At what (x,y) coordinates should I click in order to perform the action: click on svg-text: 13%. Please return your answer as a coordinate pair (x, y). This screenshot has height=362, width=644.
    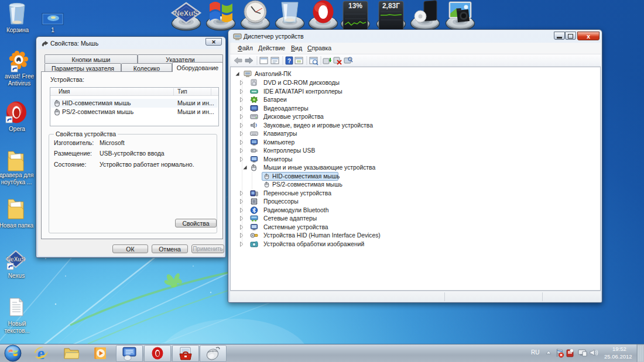
    Looking at the image, I should click on (355, 6).